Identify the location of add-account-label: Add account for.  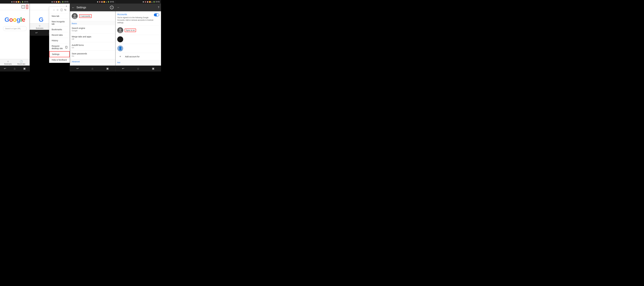
(132, 57).